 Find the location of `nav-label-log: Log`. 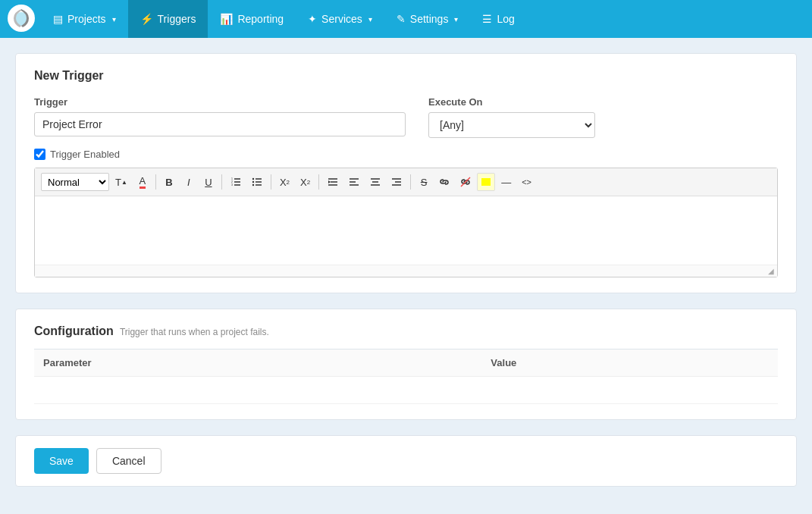

nav-label-log: Log is located at coordinates (505, 19).